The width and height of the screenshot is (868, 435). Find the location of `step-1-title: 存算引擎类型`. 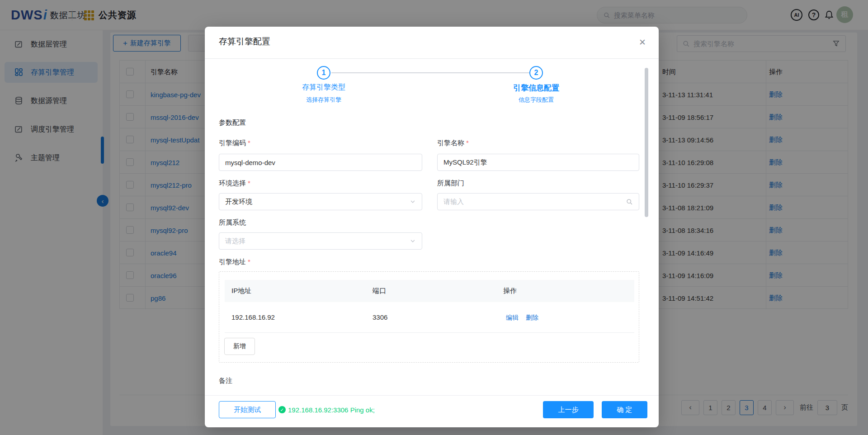

step-1-title: 存算引擎类型 is located at coordinates (324, 88).